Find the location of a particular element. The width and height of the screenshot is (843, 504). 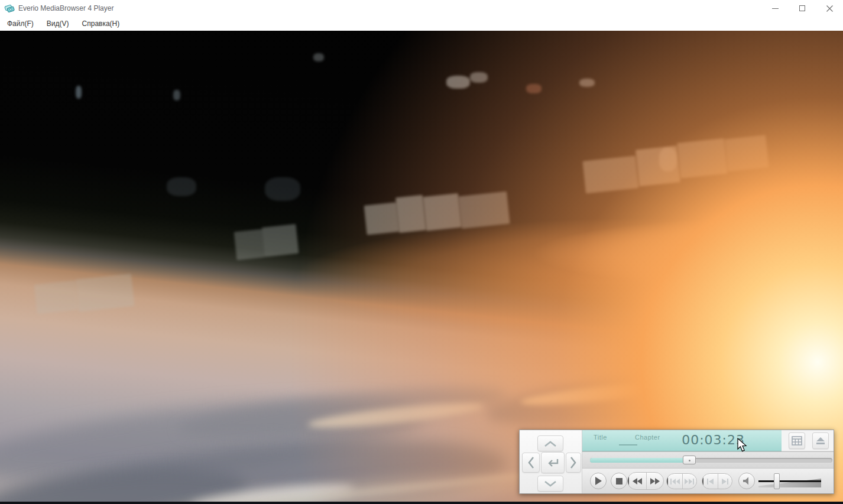

mute-button is located at coordinates (747, 481).